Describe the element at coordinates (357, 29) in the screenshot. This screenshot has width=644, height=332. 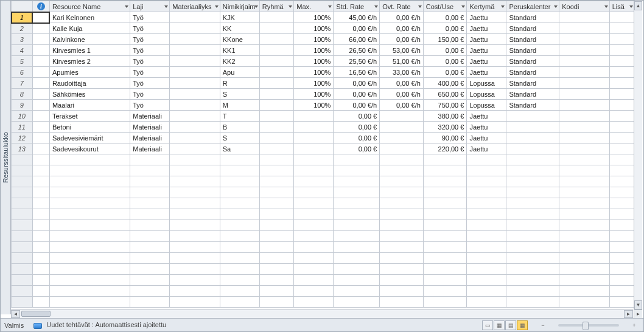
I see `cell-std: 0,00 €/h` at that location.